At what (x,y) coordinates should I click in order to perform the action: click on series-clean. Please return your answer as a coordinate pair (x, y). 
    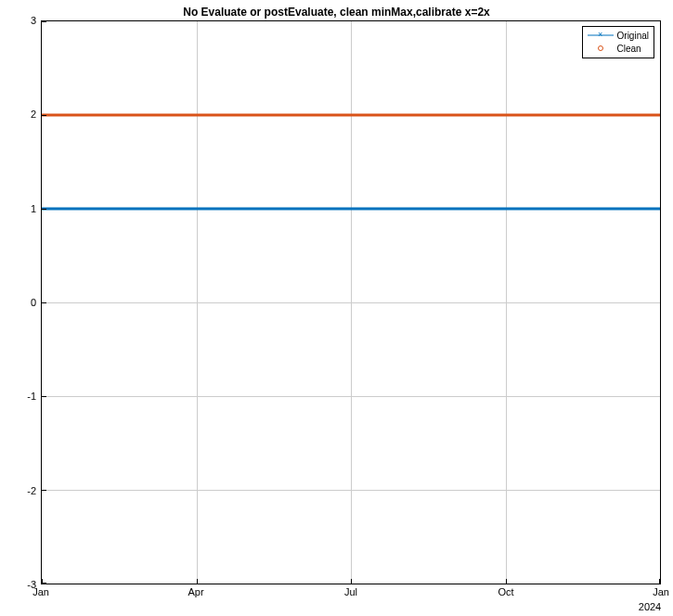
    Looking at the image, I should click on (351, 115).